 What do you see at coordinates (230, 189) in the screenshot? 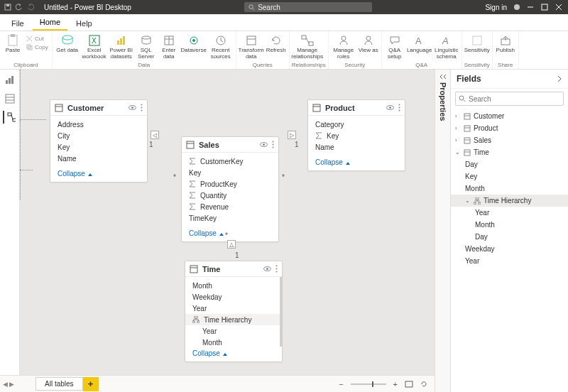
I see `table-card-sales: Sales CustomerKey Key ProductKey Quantit…` at bounding box center [230, 189].